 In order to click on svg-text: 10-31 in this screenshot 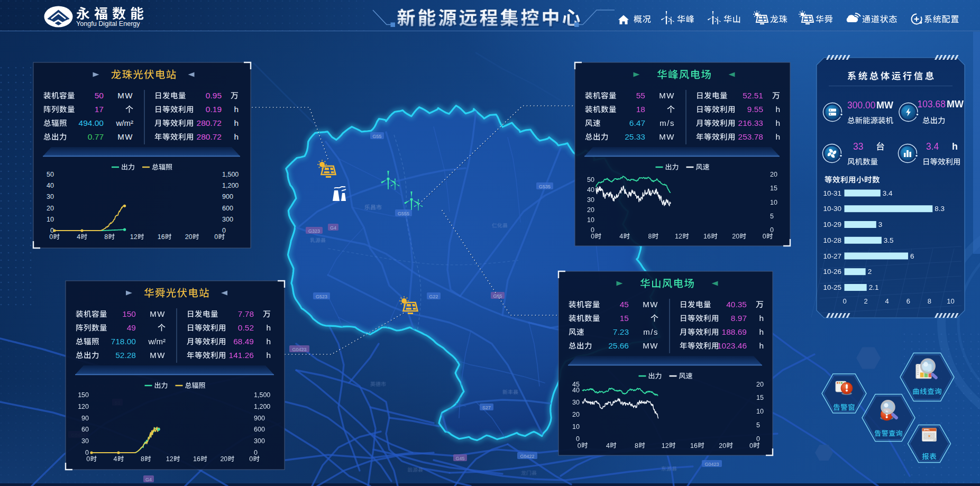, I will do `click(832, 194)`.